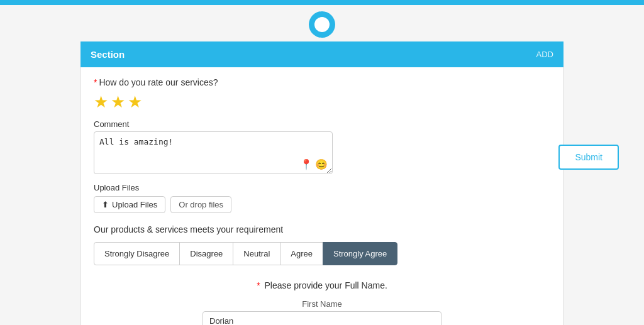 The image size is (644, 325). What do you see at coordinates (322, 318) in the screenshot?
I see `first-name-input` at bounding box center [322, 318].